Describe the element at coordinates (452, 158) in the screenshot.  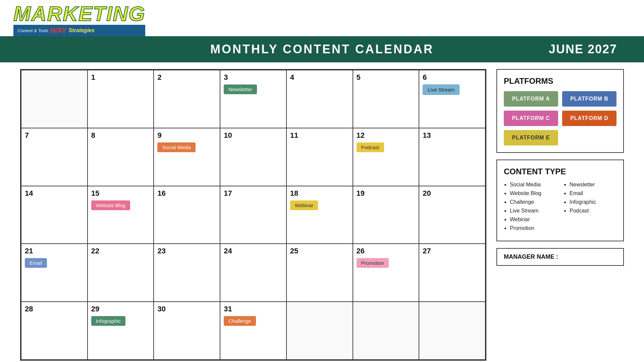
I see `calendar-cell: 13` at that location.